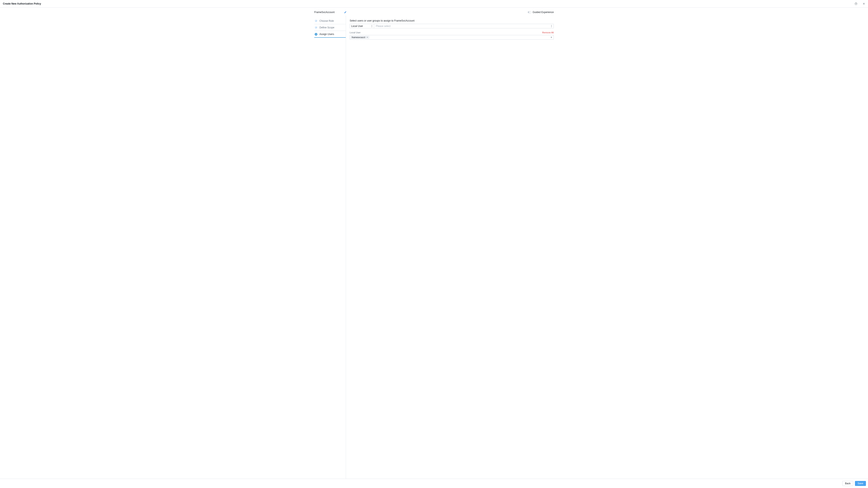 Image resolution: width=868 pixels, height=488 pixels. What do you see at coordinates (330, 21) in the screenshot?
I see `step-choose-role: Choose Role` at bounding box center [330, 21].